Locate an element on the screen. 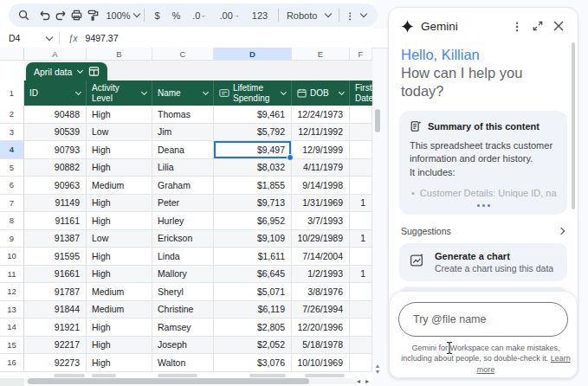  cell-E2: 12/24/1973 is located at coordinates (320, 114).